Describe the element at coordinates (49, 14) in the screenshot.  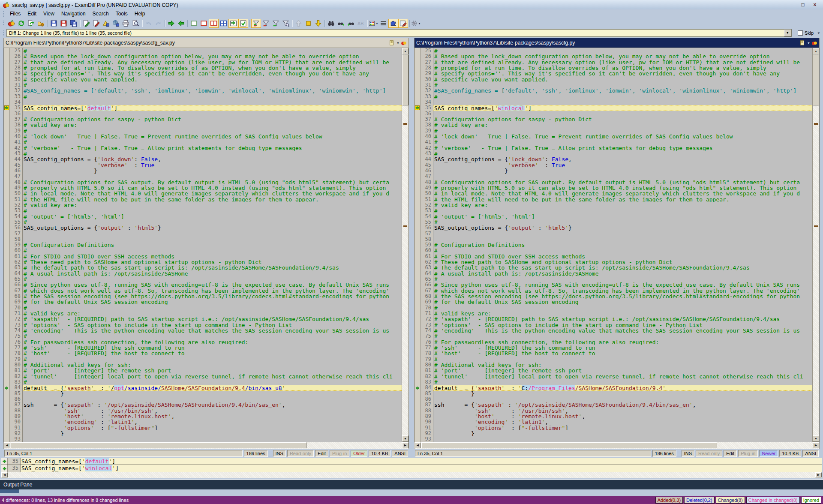
I see `menu-item-view: View` at that location.